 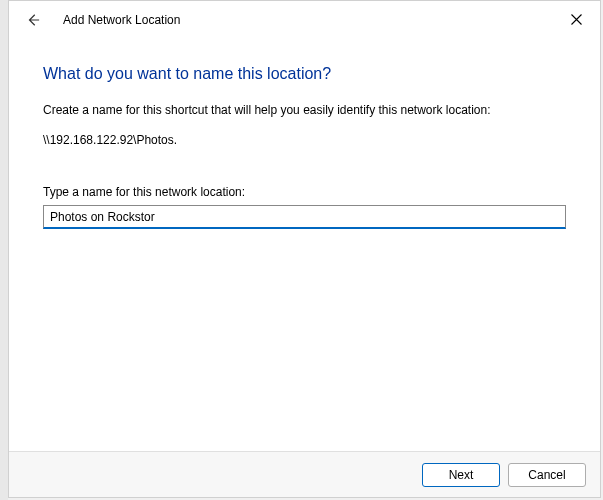 I want to click on location-name-input, so click(x=304, y=217).